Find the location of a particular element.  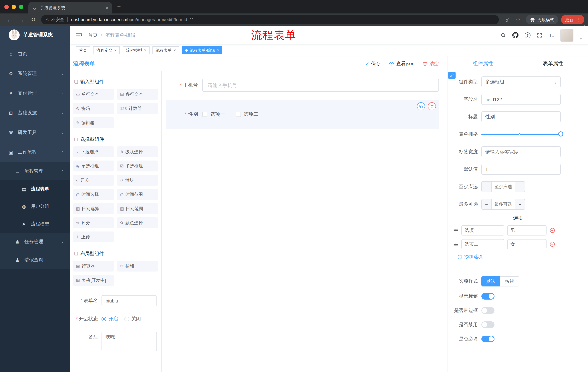

delete-component-button is located at coordinates (432, 106).